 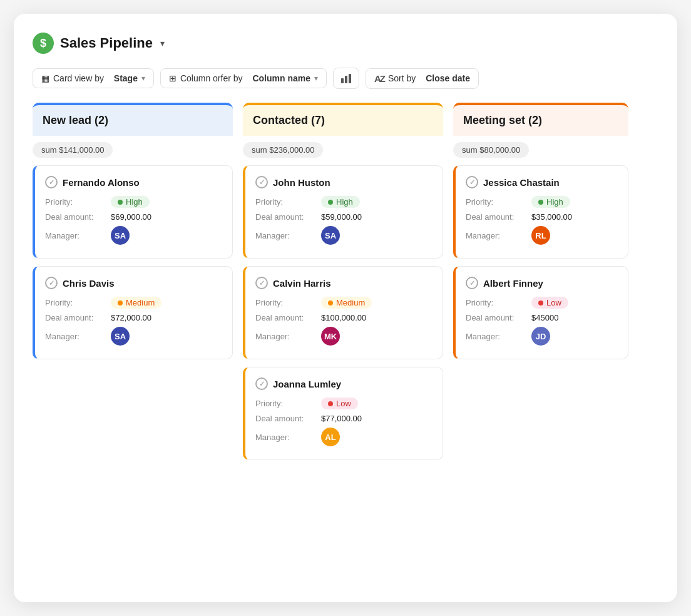 What do you see at coordinates (513, 283) in the screenshot?
I see `name-albert: Albert Finney` at bounding box center [513, 283].